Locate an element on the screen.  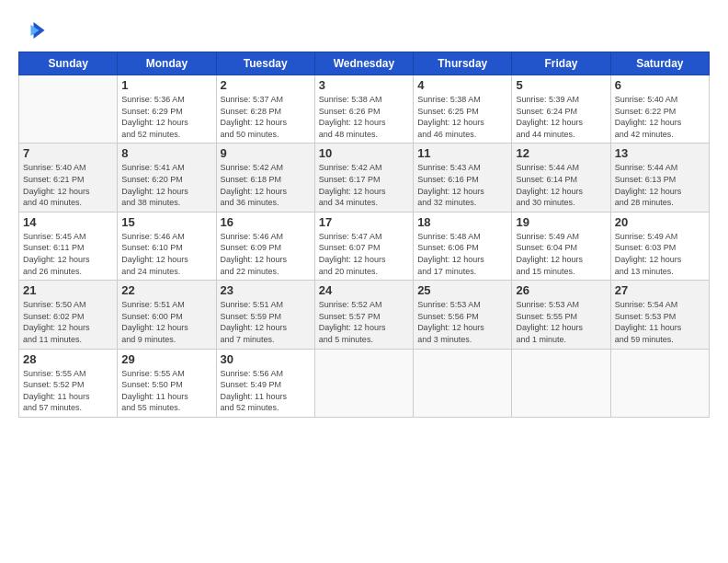
day-info: Sunrise: 5:49 AMSunset: 6:04 PMDaylight:… is located at coordinates (561, 254).